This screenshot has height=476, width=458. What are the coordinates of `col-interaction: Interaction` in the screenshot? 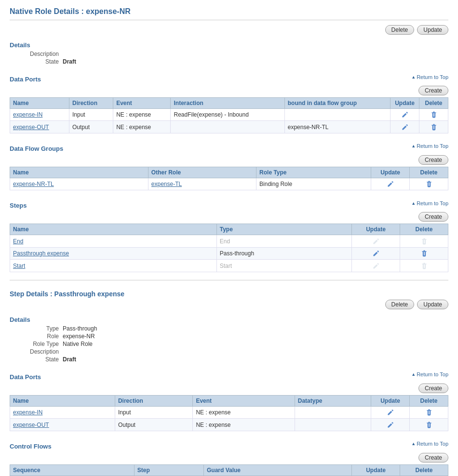 It's located at (228, 103).